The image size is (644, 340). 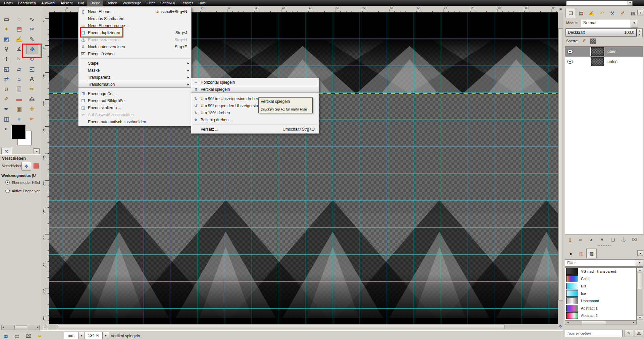 What do you see at coordinates (601, 323) in the screenshot?
I see `gradient-hscrollbar: ◂ ▸` at bounding box center [601, 323].